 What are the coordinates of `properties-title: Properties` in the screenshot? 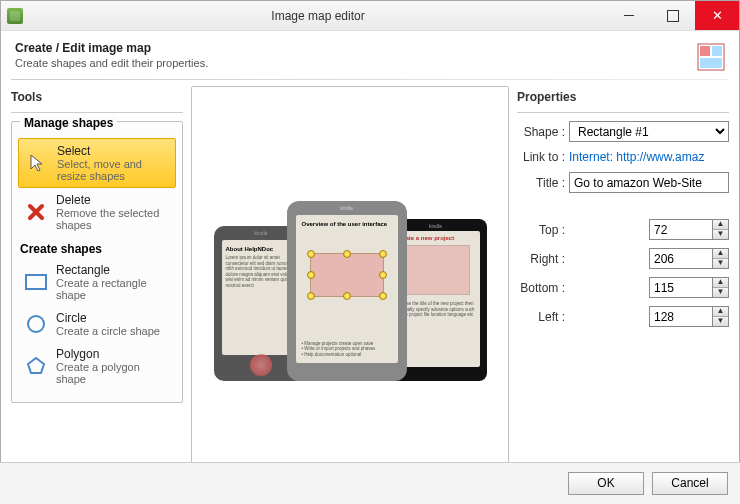 It's located at (623, 100).